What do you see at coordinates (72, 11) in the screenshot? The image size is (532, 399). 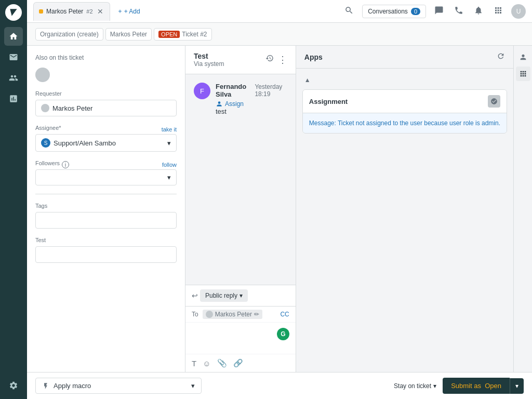 I see `tab-markos-peter: Markos Peter #2 ✕` at bounding box center [72, 11].